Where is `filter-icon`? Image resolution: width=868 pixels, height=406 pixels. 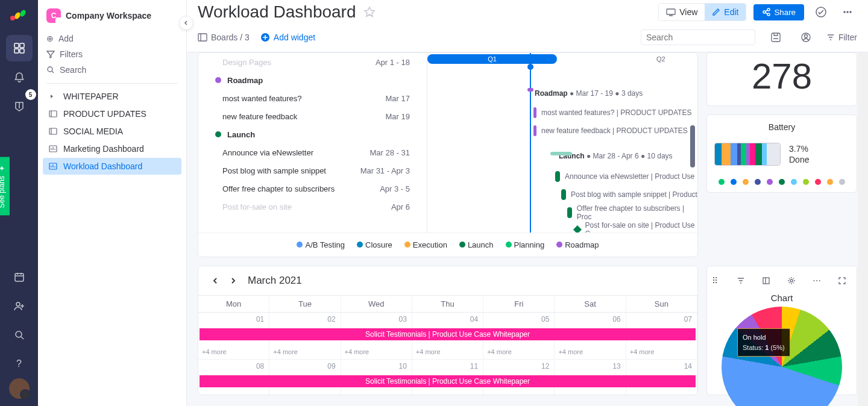
filter-icon is located at coordinates (51, 54).